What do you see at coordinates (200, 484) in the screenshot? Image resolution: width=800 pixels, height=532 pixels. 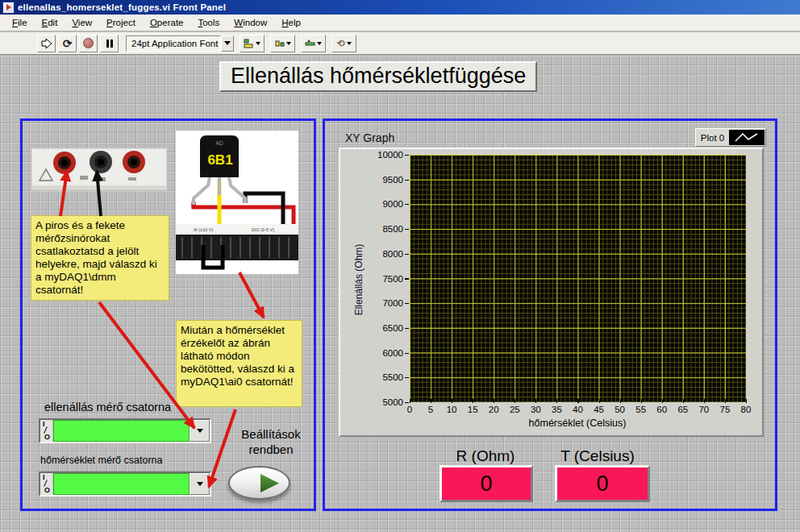 I see `temperature-channel-dropdown-button` at bounding box center [200, 484].